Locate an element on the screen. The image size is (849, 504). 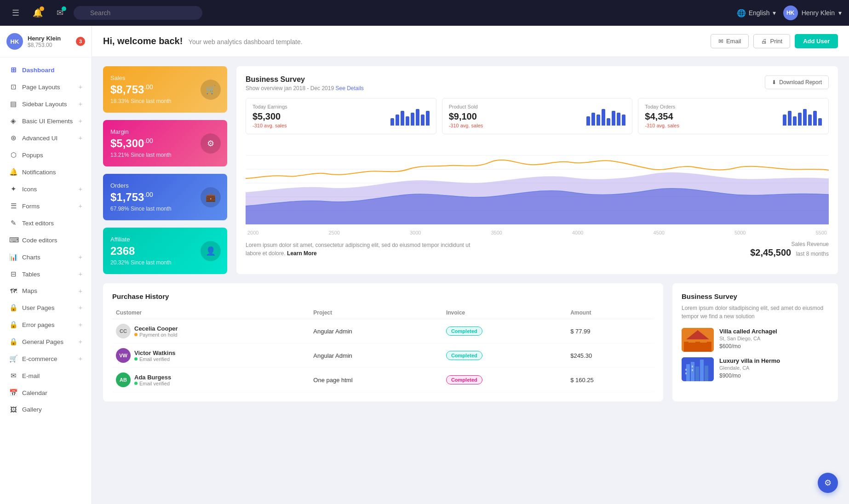
sidebar-item-popups: ⬡ Popups is located at coordinates (46, 155).